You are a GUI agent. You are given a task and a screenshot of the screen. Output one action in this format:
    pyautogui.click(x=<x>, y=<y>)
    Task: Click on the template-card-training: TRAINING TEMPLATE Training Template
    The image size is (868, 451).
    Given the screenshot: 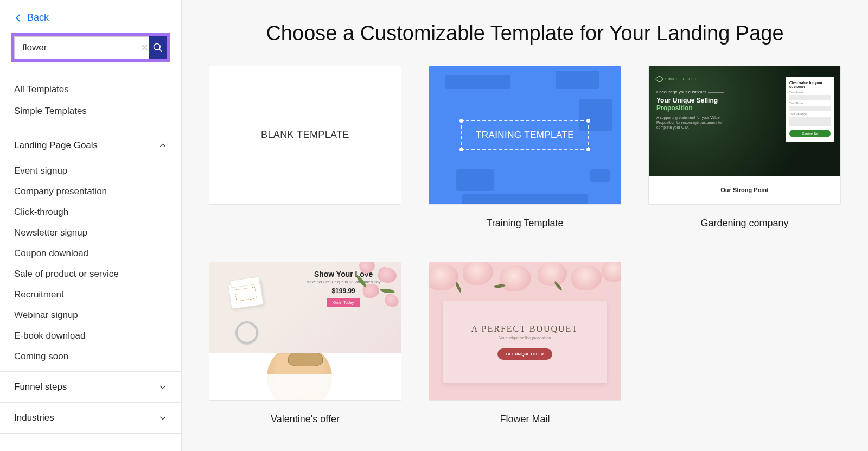 What is the action you would take?
    pyautogui.click(x=525, y=148)
    